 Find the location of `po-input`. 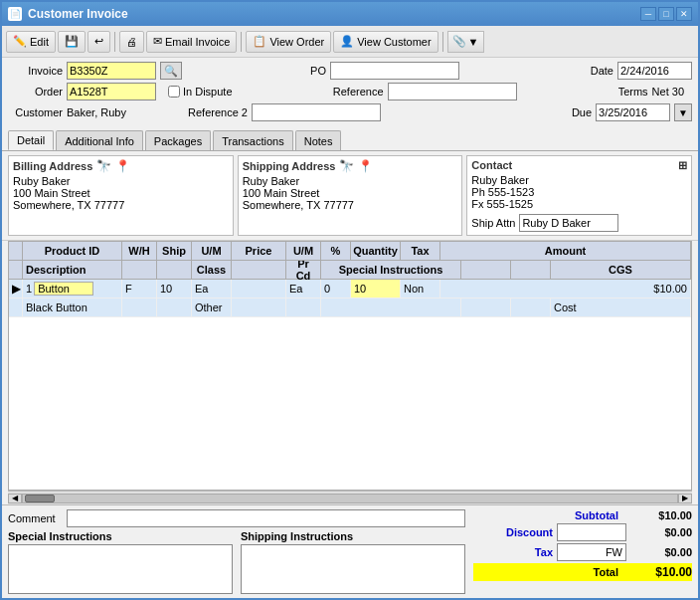

po-input is located at coordinates (395, 71).